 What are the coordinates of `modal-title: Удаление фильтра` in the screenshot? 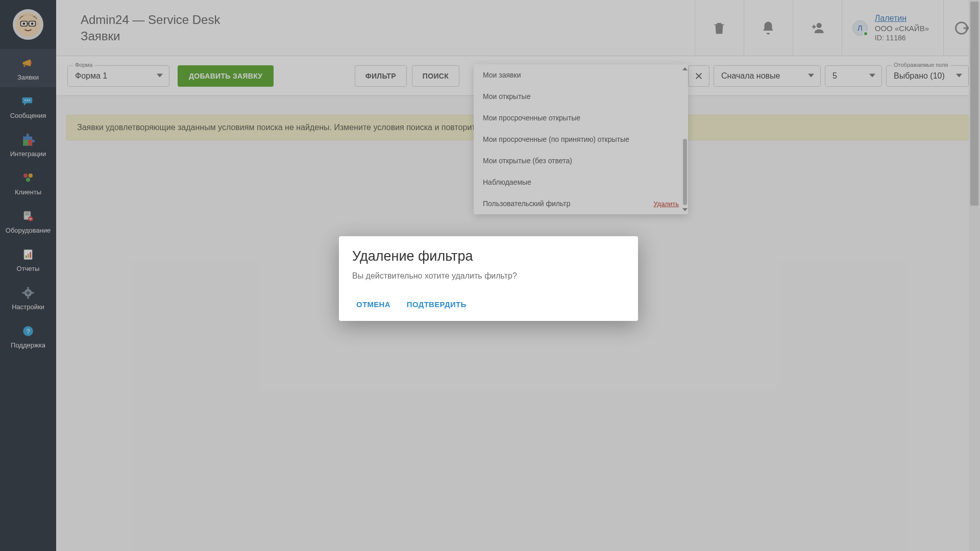 It's located at (488, 256).